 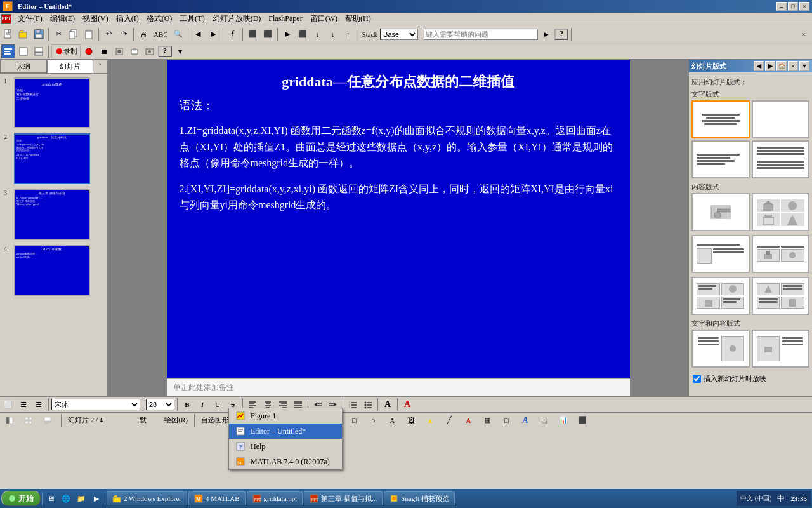 What do you see at coordinates (51, 498) in the screenshot?
I see `show-desktop-btn: 🖥` at bounding box center [51, 498].